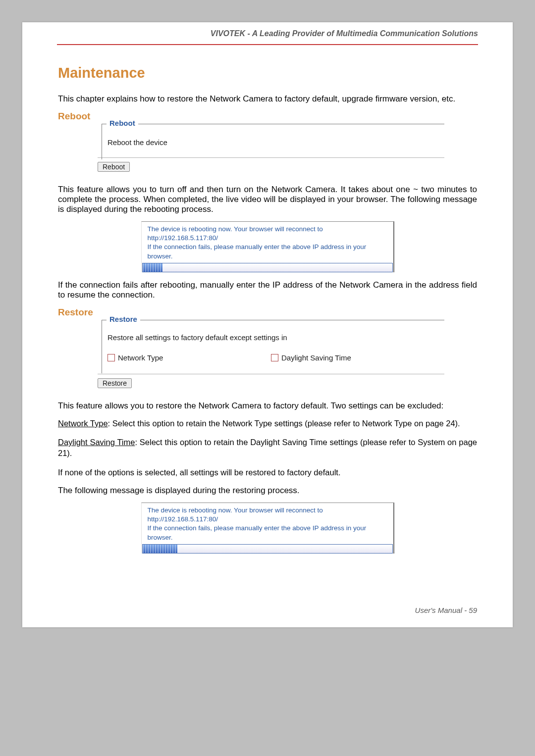 This screenshot has height=756, width=535. Describe the element at coordinates (268, 247) in the screenshot. I see `reboot-message-box: The device is rebooting now. Your browse…` at that location.